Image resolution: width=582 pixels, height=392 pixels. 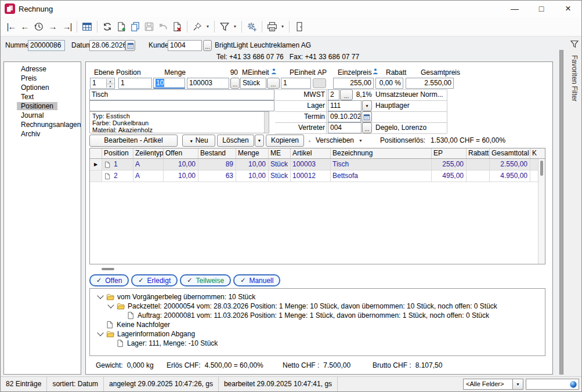 I want to click on save-button, so click(x=149, y=27).